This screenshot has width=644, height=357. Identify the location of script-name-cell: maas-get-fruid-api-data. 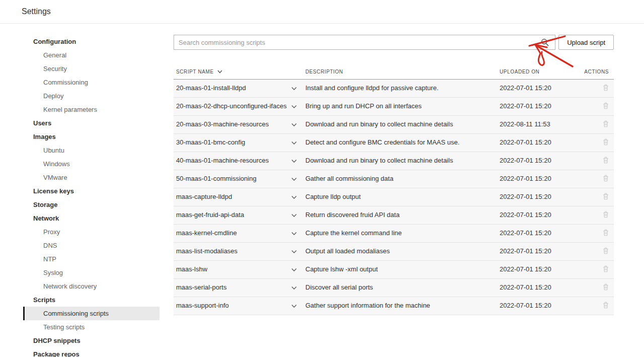
(236, 216).